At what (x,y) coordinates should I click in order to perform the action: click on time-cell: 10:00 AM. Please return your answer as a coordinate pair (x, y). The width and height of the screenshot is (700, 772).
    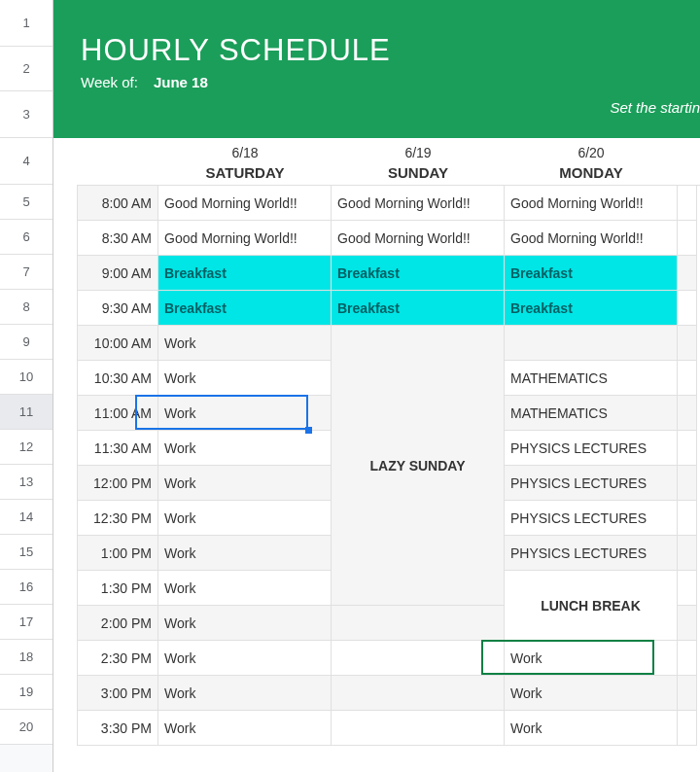
    Looking at the image, I should click on (118, 343).